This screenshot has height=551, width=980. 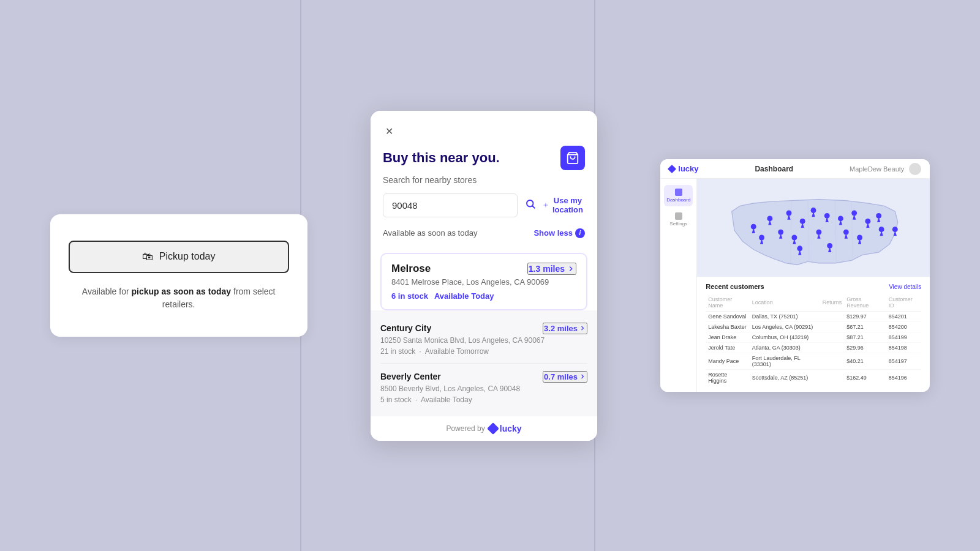 What do you see at coordinates (505, 429) in the screenshot?
I see `lucky-logo: lucky` at bounding box center [505, 429].